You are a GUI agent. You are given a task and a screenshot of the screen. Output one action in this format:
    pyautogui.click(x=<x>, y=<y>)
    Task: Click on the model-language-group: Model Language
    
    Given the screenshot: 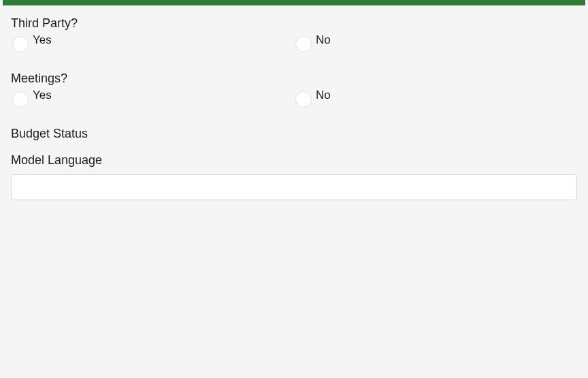 What is the action you would take?
    pyautogui.click(x=294, y=177)
    